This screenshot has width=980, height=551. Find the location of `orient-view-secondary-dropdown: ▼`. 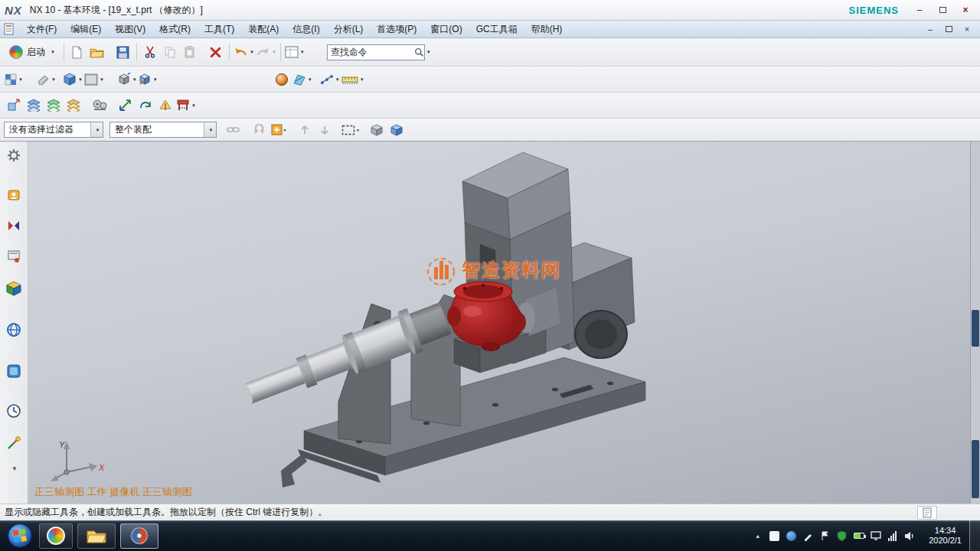

orient-view-secondary-dropdown: ▼ is located at coordinates (149, 80).